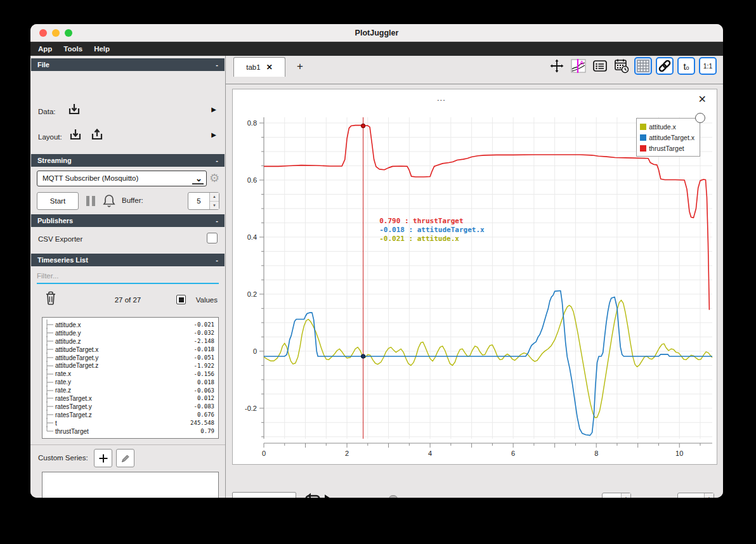 The width and height of the screenshot is (756, 544). Describe the element at coordinates (128, 260) in the screenshot. I see `section-header-timeseries: Timeseries List -` at that location.